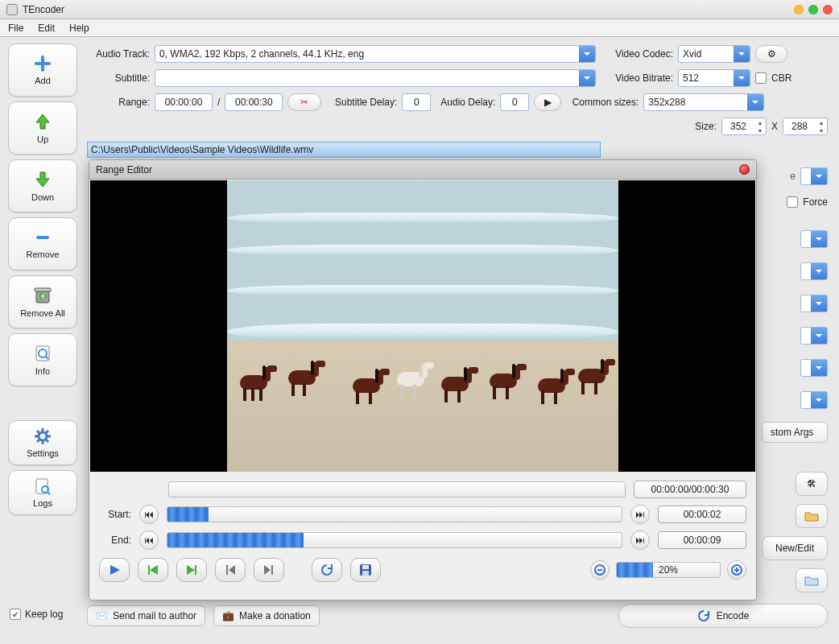 This screenshot has height=644, width=839. Describe the element at coordinates (375, 78) in the screenshot. I see `subtitle-select` at that location.